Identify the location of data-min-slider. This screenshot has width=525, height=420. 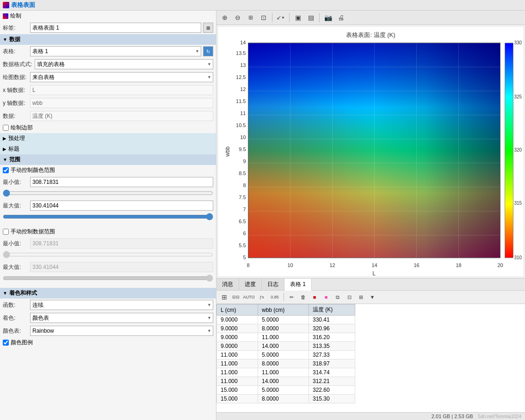
(108, 255).